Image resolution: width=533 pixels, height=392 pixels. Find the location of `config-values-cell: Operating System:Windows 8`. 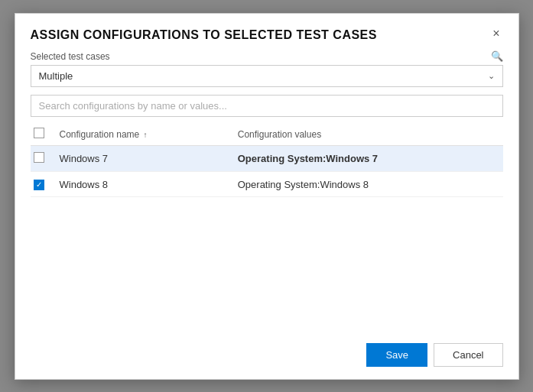

config-values-cell: Operating System:Windows 8 is located at coordinates (367, 185).